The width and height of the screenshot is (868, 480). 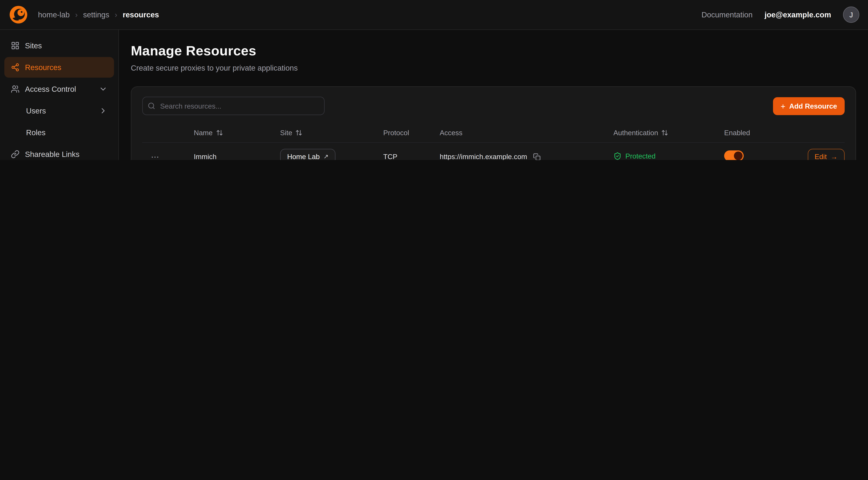 I want to click on auth-status-label: Protected, so click(x=641, y=156).